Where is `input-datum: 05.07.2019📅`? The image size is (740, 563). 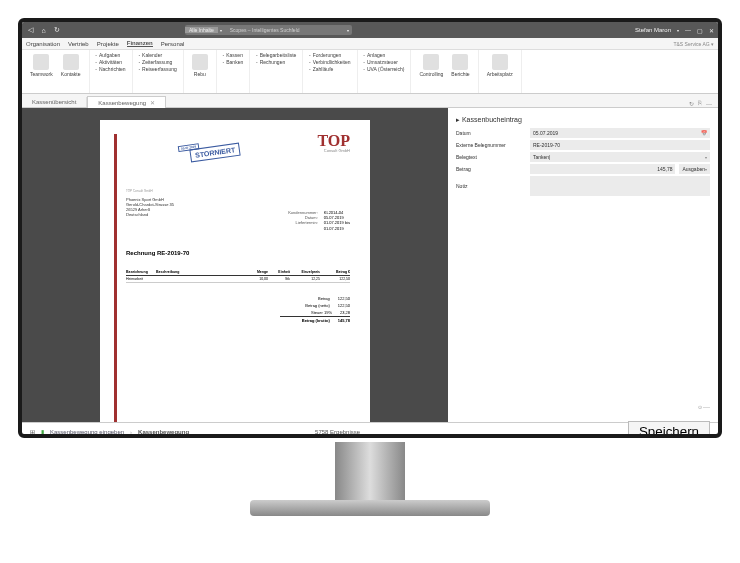
input-datum: 05.07.2019📅 is located at coordinates (620, 133).